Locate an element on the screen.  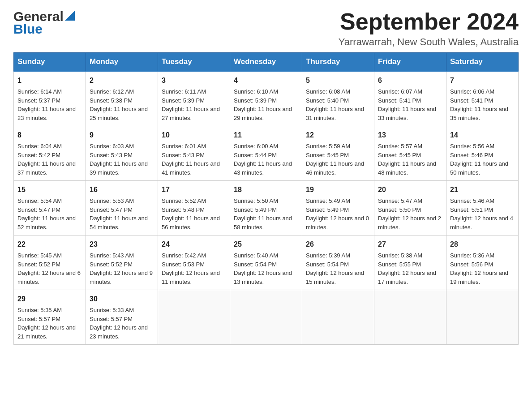
table-row: 12 Sunrise: 5:59 AMSunset: 5:45 PMDaylig… is located at coordinates (339, 154).